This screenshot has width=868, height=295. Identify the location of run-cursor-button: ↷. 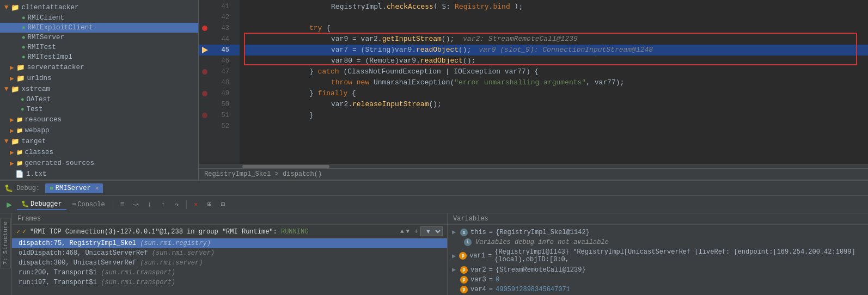
(177, 205).